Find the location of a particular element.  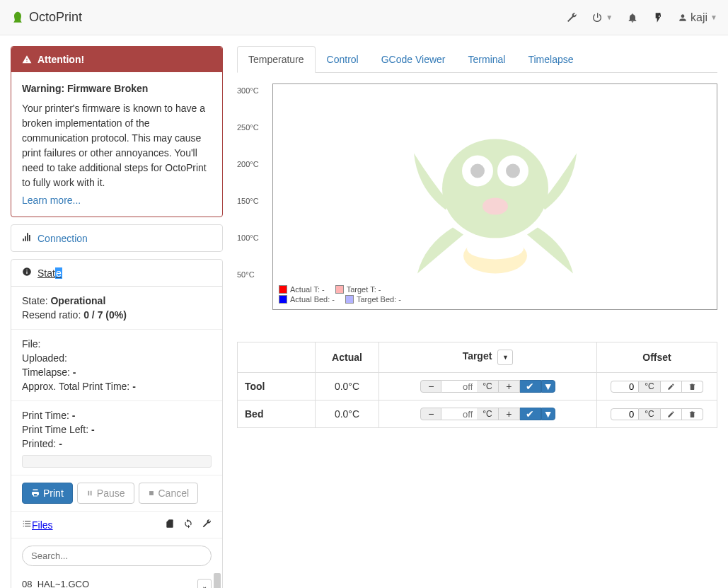

info-icon is located at coordinates (27, 273).